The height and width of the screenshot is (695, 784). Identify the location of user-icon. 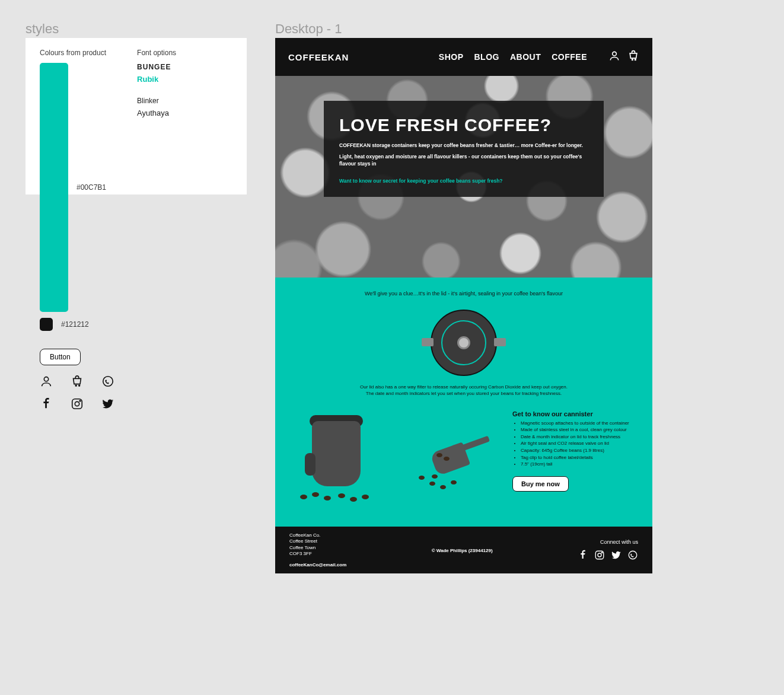
(46, 382).